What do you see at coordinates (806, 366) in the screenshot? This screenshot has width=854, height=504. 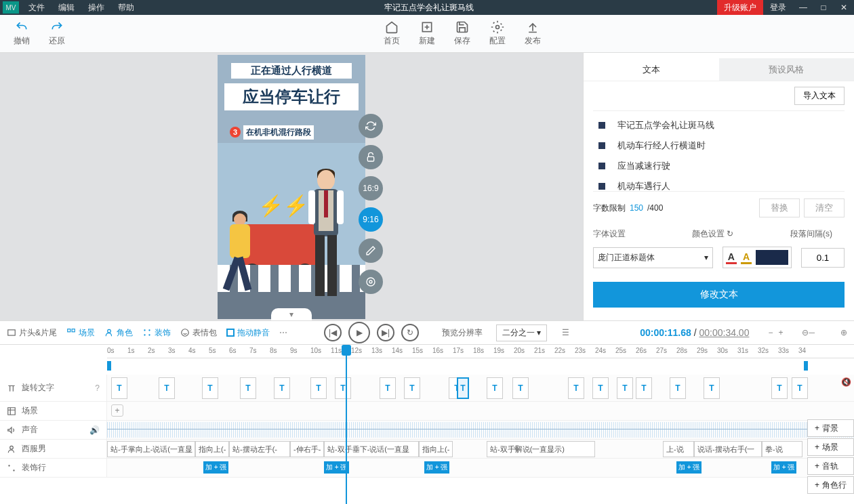 I see `range-end` at bounding box center [806, 366].